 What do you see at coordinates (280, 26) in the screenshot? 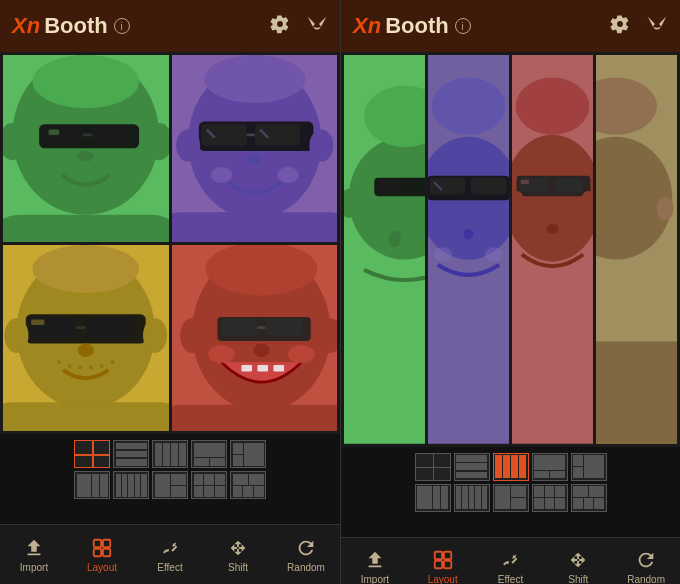
I see `settings-icon-left` at bounding box center [280, 26].